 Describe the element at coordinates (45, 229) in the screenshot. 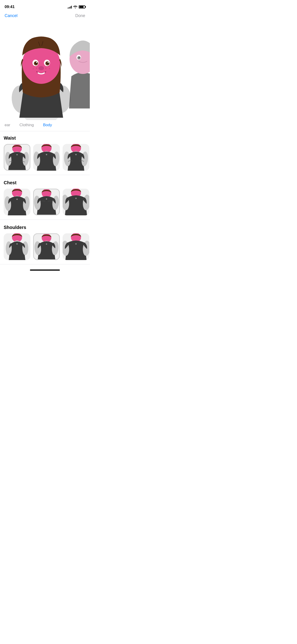

I see `shoulders-title: Shoulders` at that location.